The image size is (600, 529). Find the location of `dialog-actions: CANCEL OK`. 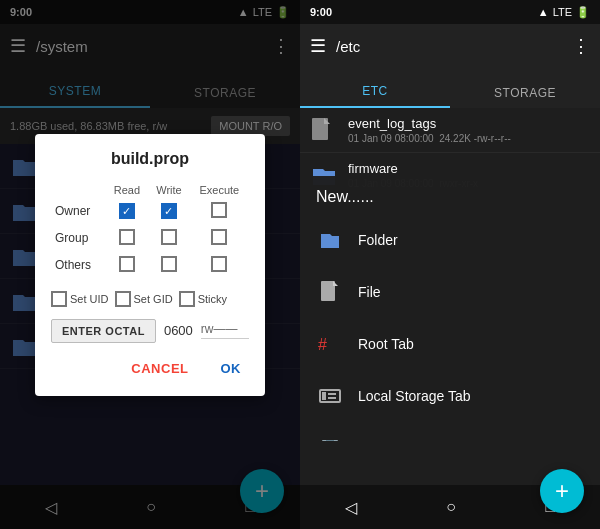

dialog-actions: CANCEL OK is located at coordinates (150, 368).